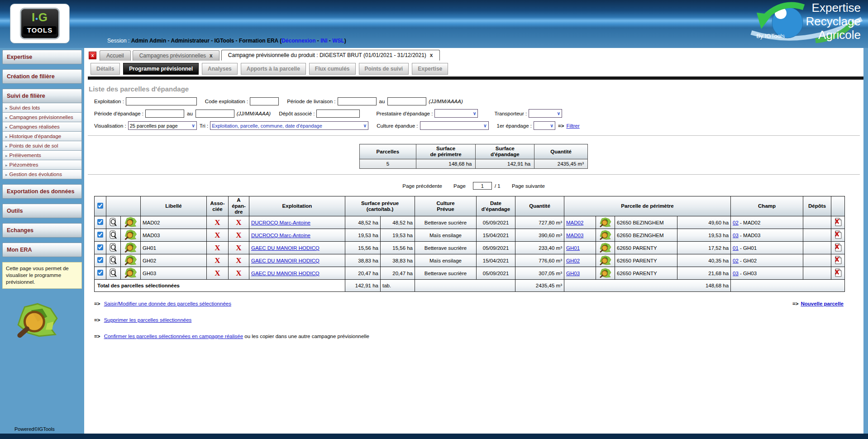  I want to click on tab-apports-parcelle: Apports à la parcelle, so click(273, 69).